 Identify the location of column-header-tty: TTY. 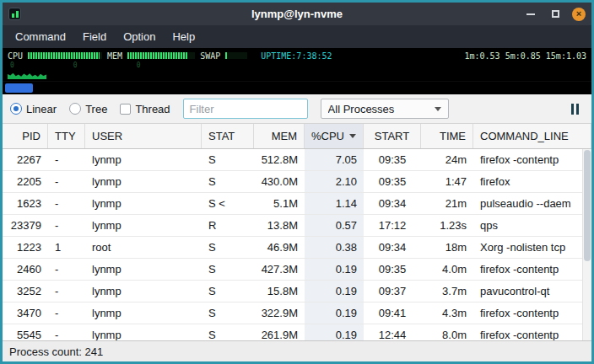
(67, 136).